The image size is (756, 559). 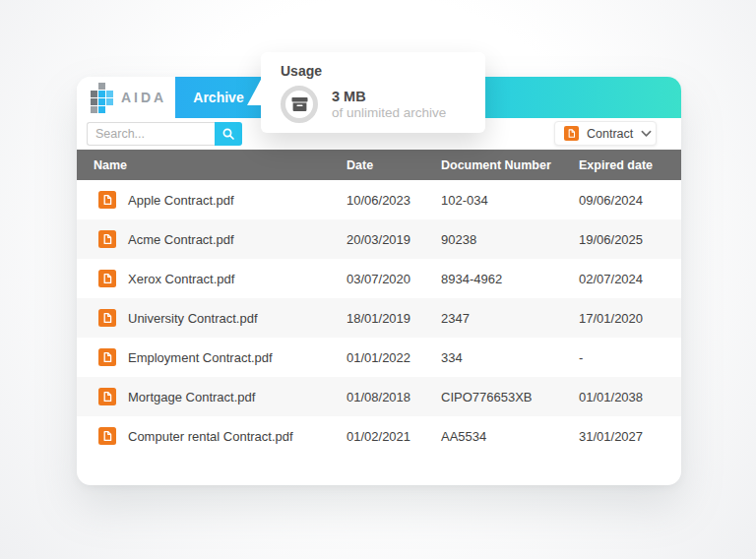 I want to click on usage-popover: Usage 3 MB of unlimited archive, so click(x=373, y=93).